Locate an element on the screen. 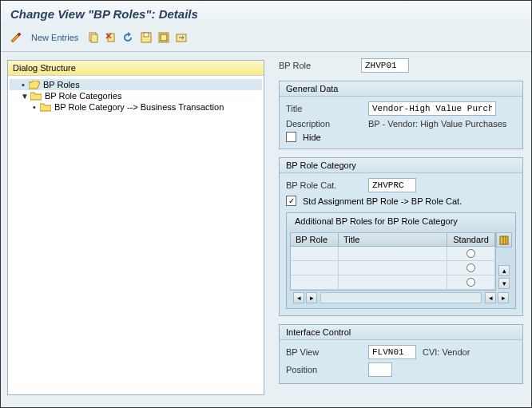  transport-icon is located at coordinates (181, 38).